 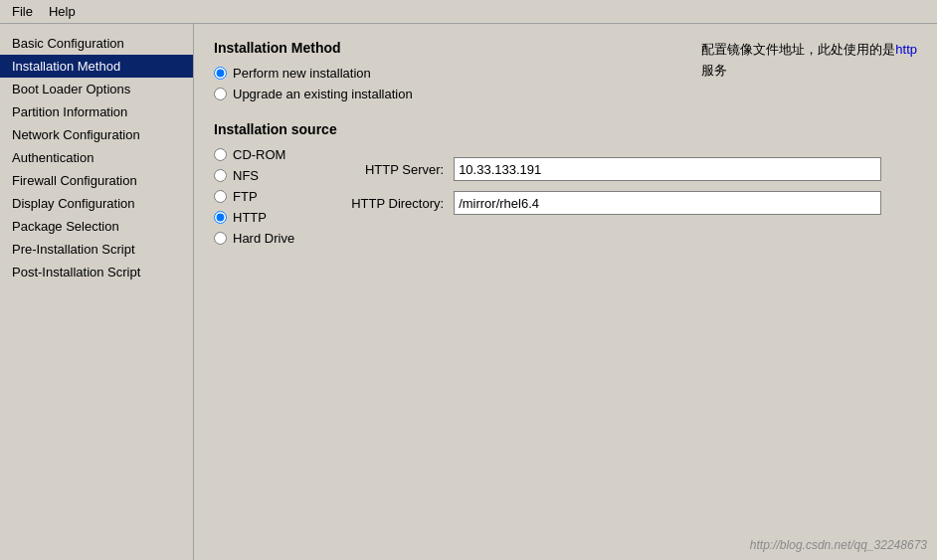 I want to click on source-ftp: FTP, so click(x=255, y=197).